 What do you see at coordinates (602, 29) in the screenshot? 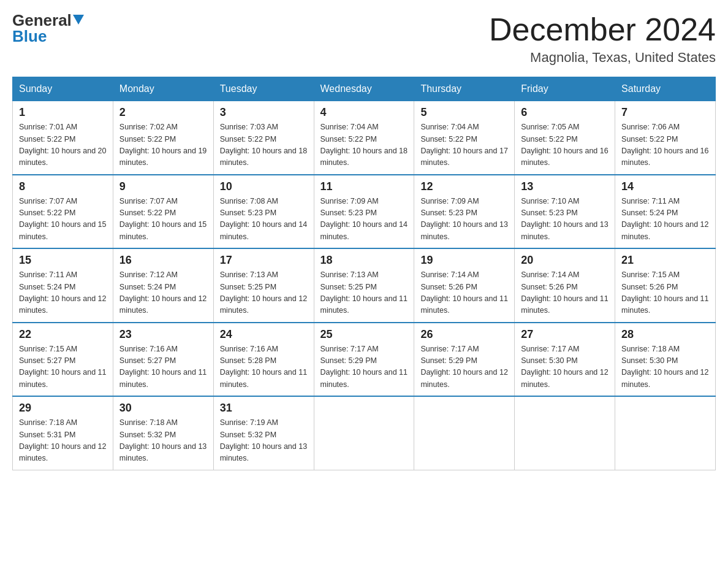
I see `calendar-title: December 2024` at bounding box center [602, 29].